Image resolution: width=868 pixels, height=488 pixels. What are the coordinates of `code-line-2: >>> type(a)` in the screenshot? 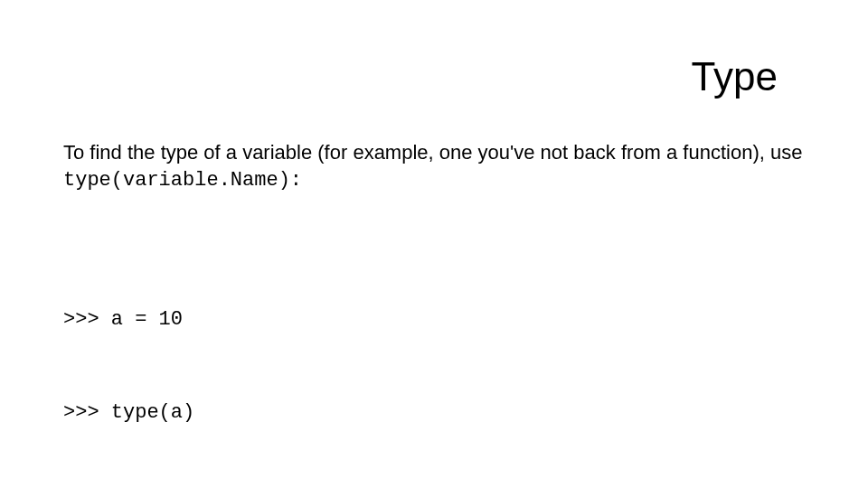 It's located at (434, 413).